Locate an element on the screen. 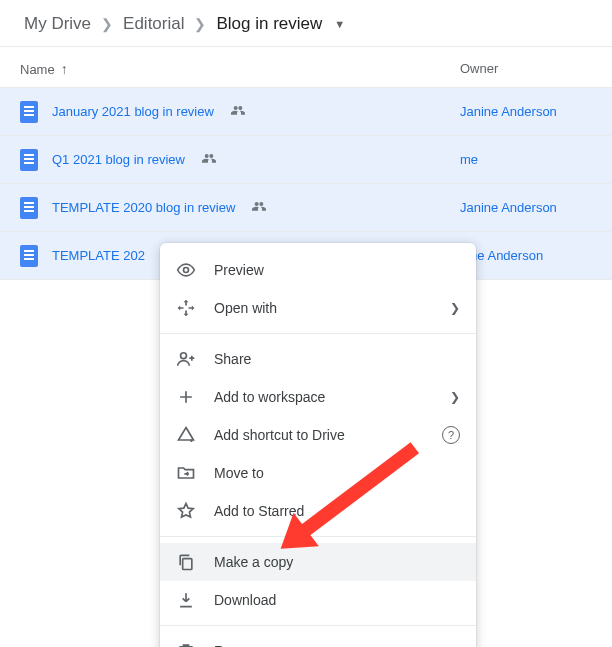  menu-item-remove: Remove is located at coordinates (318, 640).